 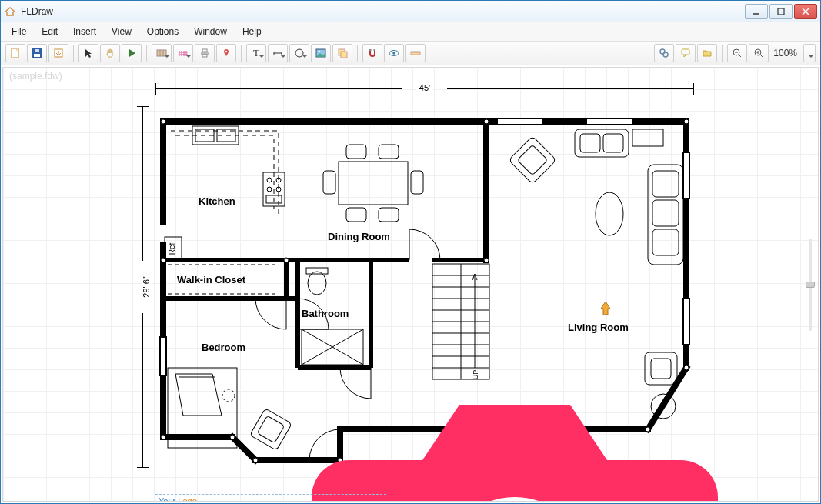 I want to click on dimension-height-label: 29' 6", so click(x=146, y=286).